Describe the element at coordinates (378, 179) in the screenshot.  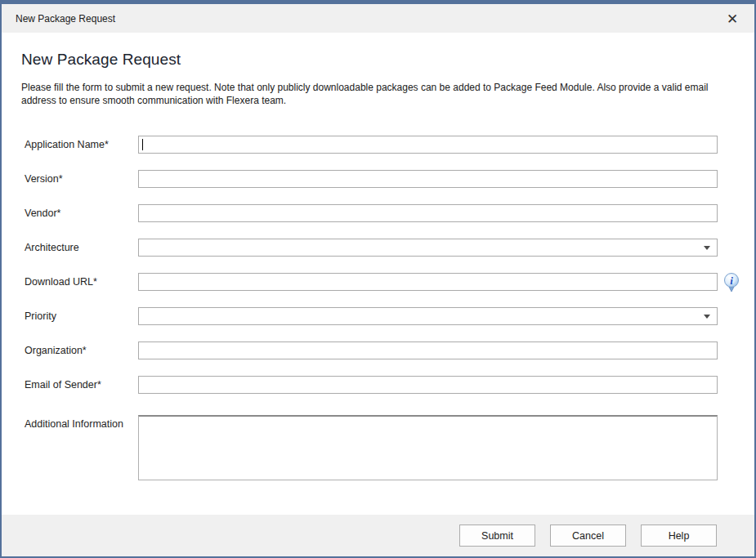
I see `form-row-version: Version*` at that location.